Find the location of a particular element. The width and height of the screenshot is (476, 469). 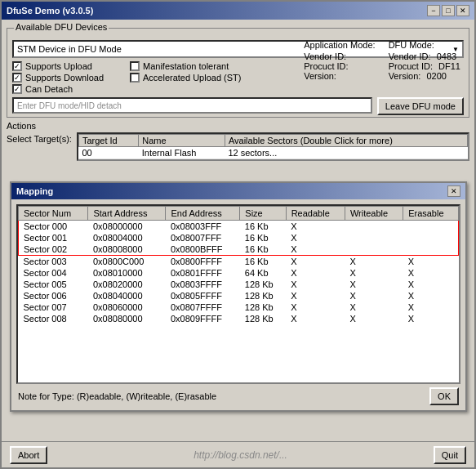

dfu-device-selected: STM Device in DFU Mode is located at coordinates (69, 49).